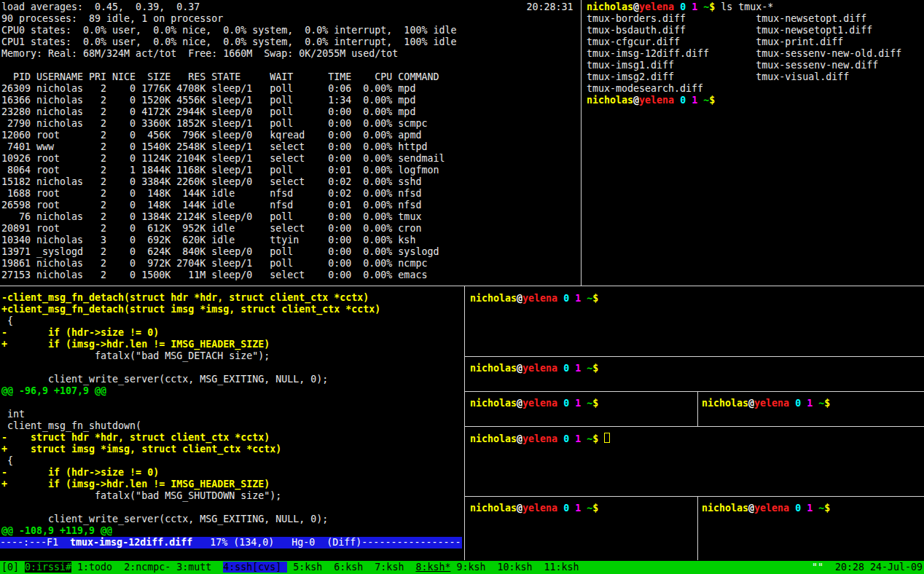 This screenshot has width=924, height=574. Describe the element at coordinates (35, 542) in the screenshot. I see `modeline-prefix: ----:---F1` at that location.